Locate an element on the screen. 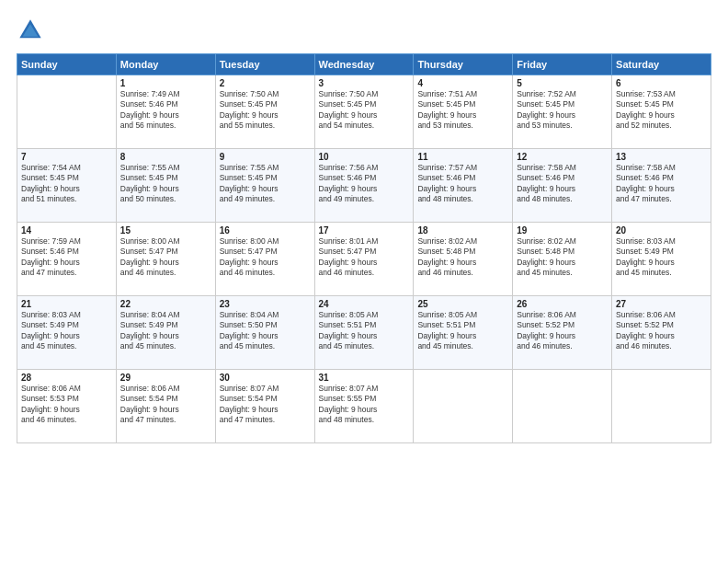 The image size is (728, 563). day-number: 6 is located at coordinates (662, 83).